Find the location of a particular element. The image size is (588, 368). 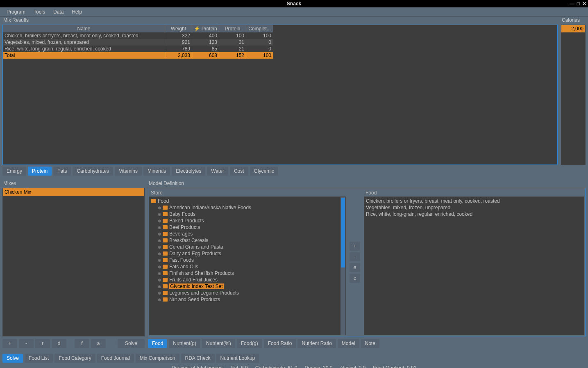

table-row: Vegetables, mixed, frozen, unprepared921… is located at coordinates (138, 42).